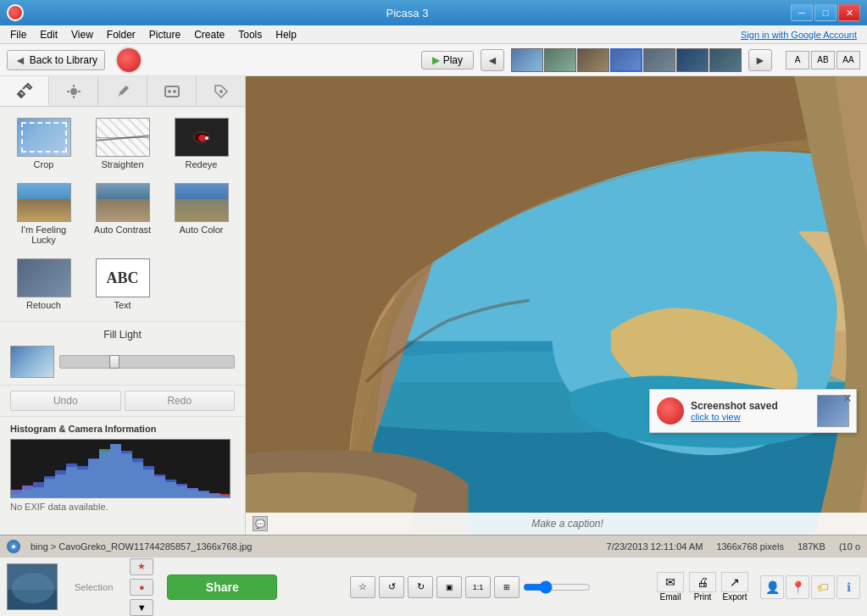 The image size is (867, 616). I want to click on undo-redo-controls: Undo Redo, so click(122, 400).